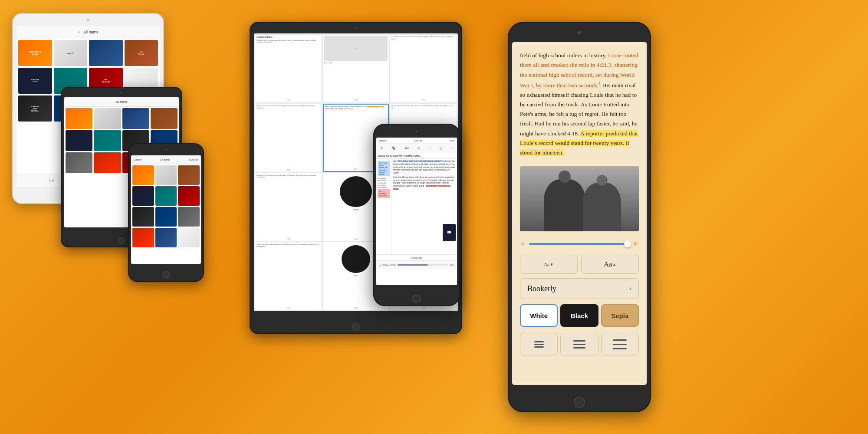 The height and width of the screenshot is (434, 868). I want to click on page-thumb-156-content: At vero eos et accusamus et iusto odio d…, so click(288, 136).